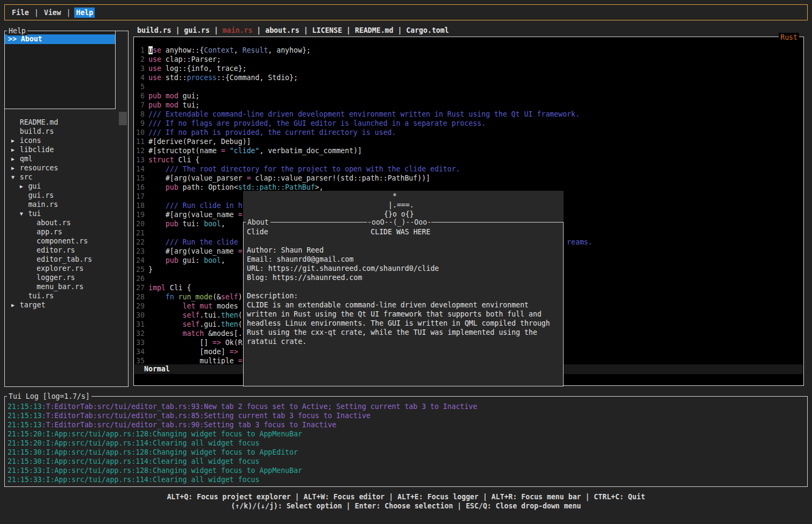 This screenshot has height=524, width=812. Describe the element at coordinates (66, 141) in the screenshot. I see `tree-item-icons: ▶icons` at that location.